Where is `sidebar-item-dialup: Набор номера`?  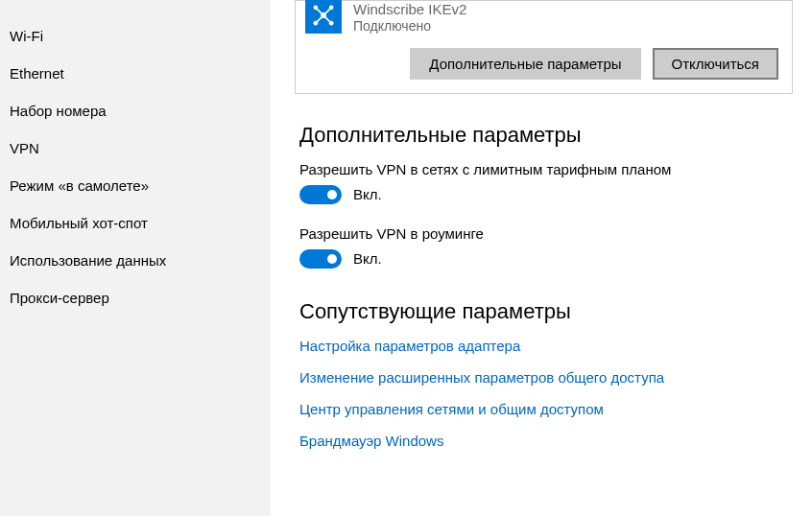
sidebar-item-dialup: Набор номера is located at coordinates (135, 111).